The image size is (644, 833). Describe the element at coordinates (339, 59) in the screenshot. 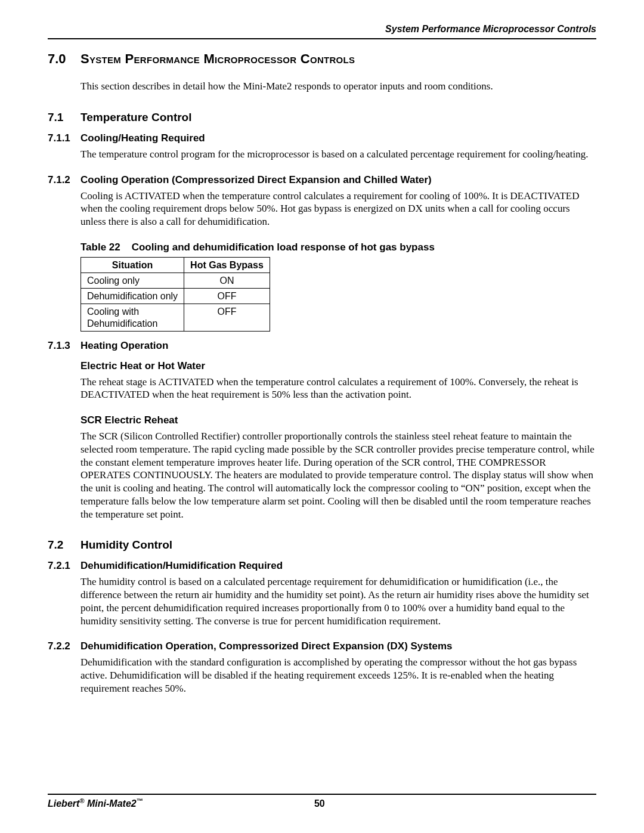

I see `section-title-7-0: System Performance Microprocessor Contro…` at that location.